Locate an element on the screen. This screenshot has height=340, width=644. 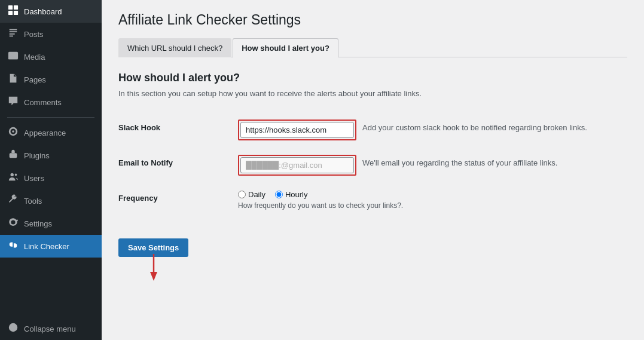
sidebar-item-dashboard: Dashboard is located at coordinates (51, 11).